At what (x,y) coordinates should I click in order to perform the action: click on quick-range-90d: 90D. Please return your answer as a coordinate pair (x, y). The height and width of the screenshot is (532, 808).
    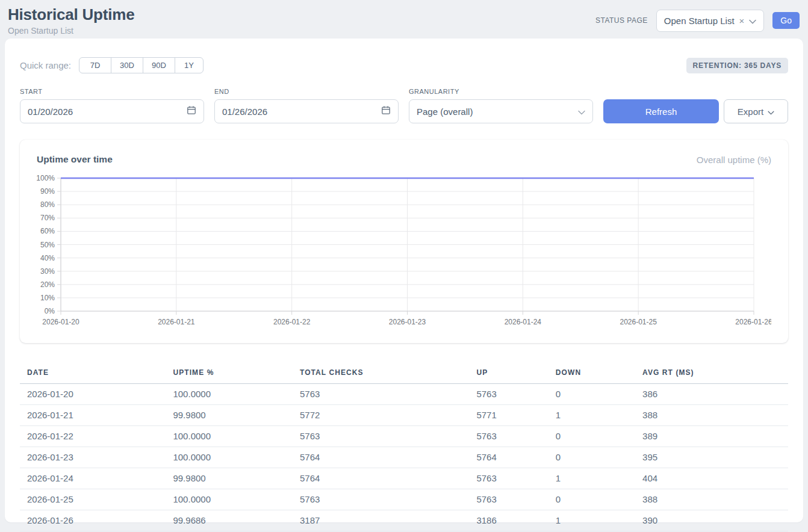
    Looking at the image, I should click on (159, 65).